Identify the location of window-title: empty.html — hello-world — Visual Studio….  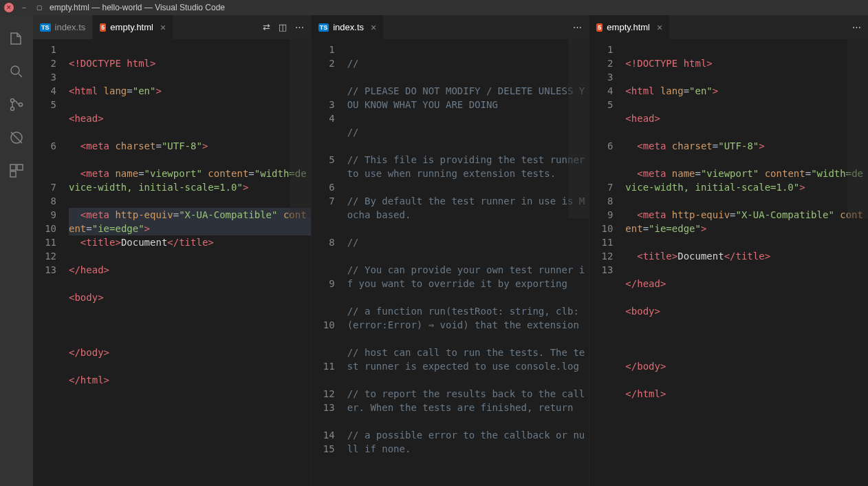
(138, 8).